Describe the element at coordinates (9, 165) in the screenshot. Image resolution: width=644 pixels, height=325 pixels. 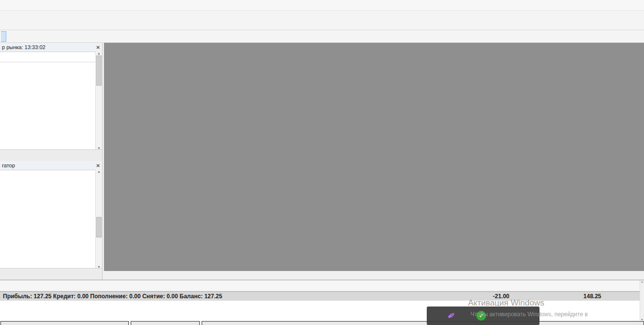
I see `navigator-title: гатор` at that location.